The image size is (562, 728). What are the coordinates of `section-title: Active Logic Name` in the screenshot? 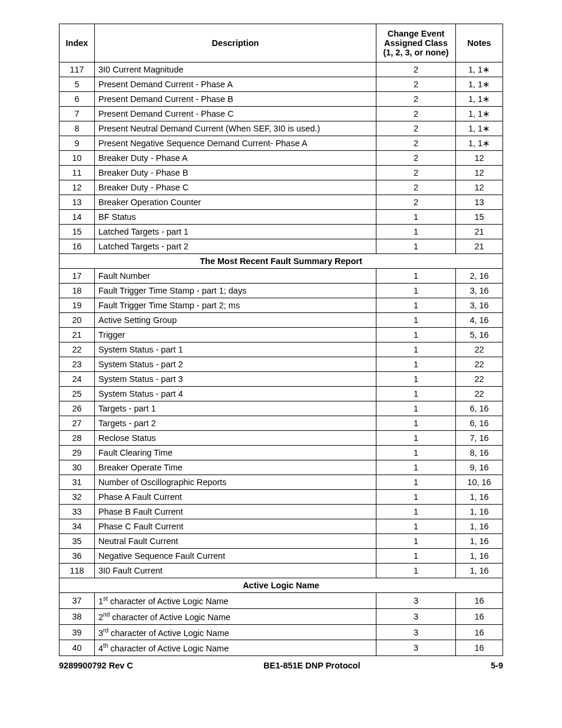 It's located at (282, 586).